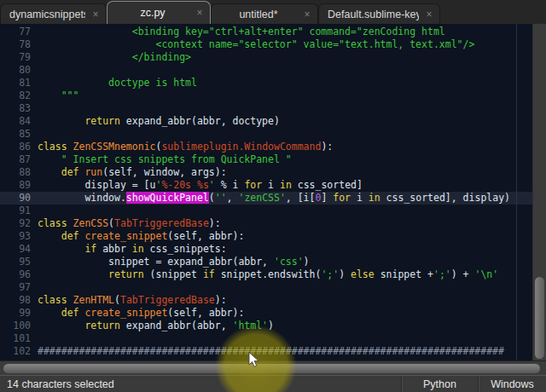  Describe the element at coordinates (266, 223) in the screenshot. I see `code-line-92: 92class ZenCSS(TabTriggeredBase):` at that location.